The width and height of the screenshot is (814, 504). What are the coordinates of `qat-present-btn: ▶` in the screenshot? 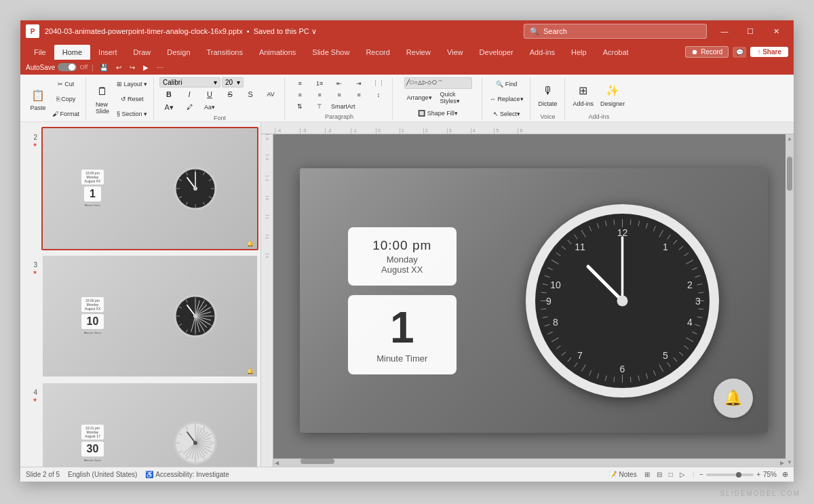 It's located at (146, 68).